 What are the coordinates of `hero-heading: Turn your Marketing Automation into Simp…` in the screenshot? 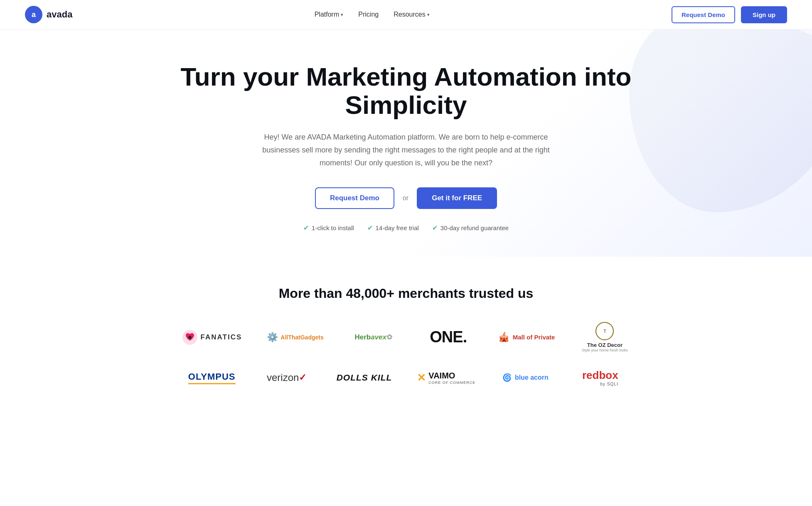 It's located at (406, 91).